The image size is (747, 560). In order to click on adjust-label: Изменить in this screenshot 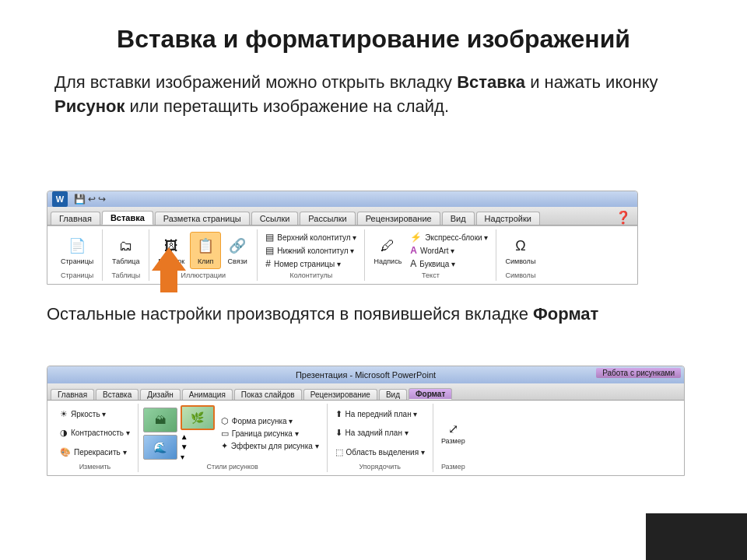, I will do `click(95, 466)`.